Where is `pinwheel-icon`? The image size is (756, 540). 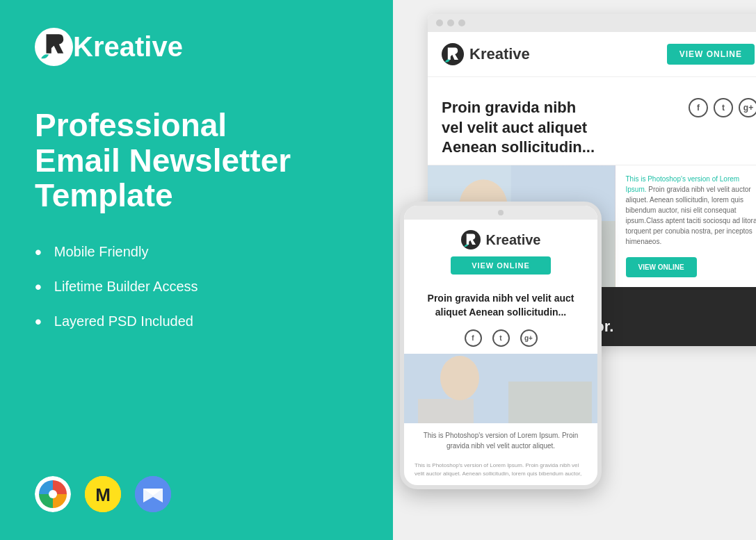
pinwheel-icon is located at coordinates (53, 494).